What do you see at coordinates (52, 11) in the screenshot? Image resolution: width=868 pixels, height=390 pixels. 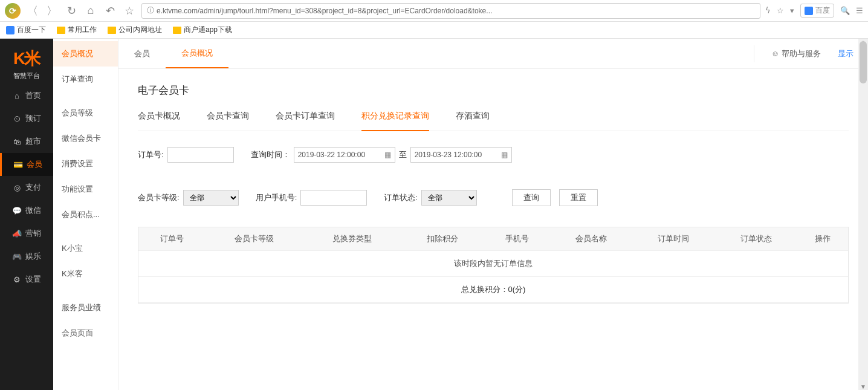 I see `forward-button: 〉` at bounding box center [52, 11].